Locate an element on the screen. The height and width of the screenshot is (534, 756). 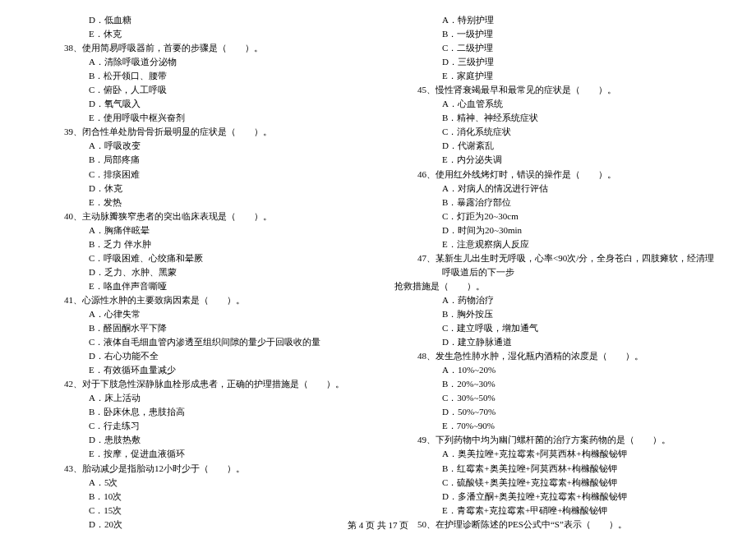
option: A．心律失常 is located at coordinates (201, 314).